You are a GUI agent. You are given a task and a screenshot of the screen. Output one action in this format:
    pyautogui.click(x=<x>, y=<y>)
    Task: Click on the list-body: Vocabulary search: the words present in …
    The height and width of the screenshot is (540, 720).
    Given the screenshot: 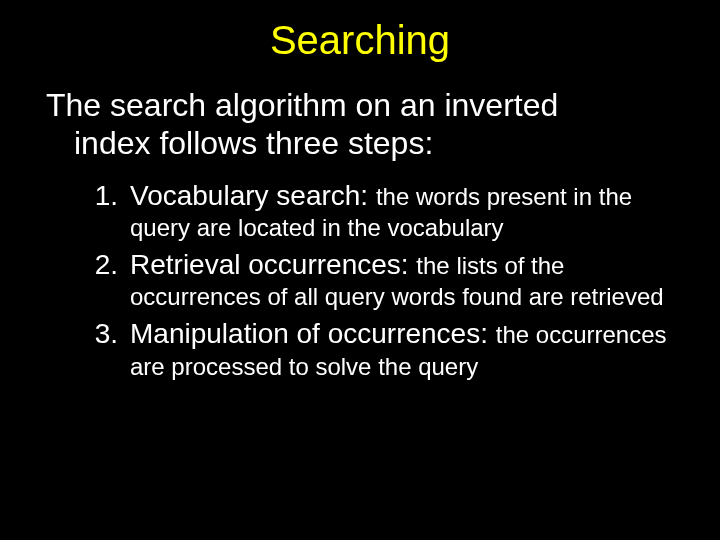 What is the action you would take?
    pyautogui.click(x=407, y=210)
    